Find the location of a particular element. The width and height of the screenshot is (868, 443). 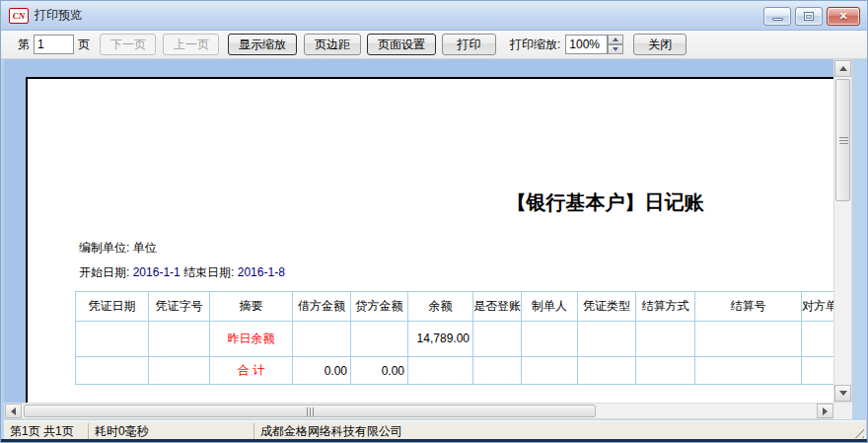

maximize-icon is located at coordinates (809, 16).